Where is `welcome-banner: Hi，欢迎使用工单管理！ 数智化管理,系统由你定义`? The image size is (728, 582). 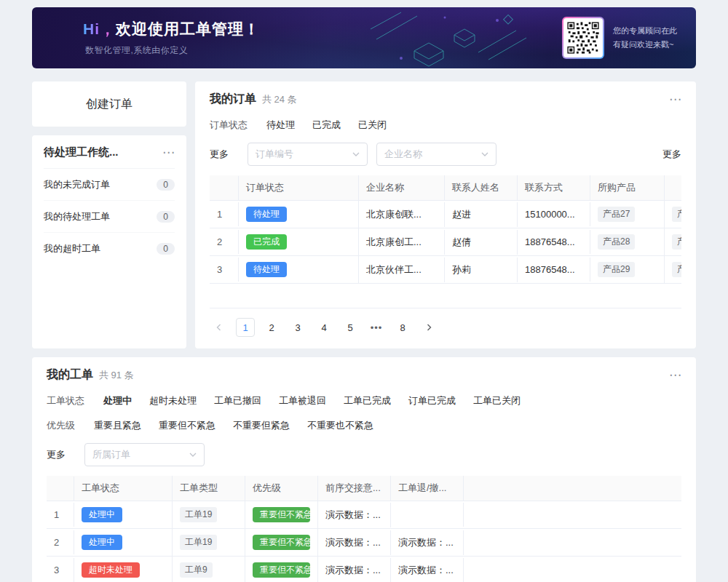
welcome-banner: Hi，欢迎使用工单管理！ 数智化管理,系统由你定义 is located at coordinates (364, 38).